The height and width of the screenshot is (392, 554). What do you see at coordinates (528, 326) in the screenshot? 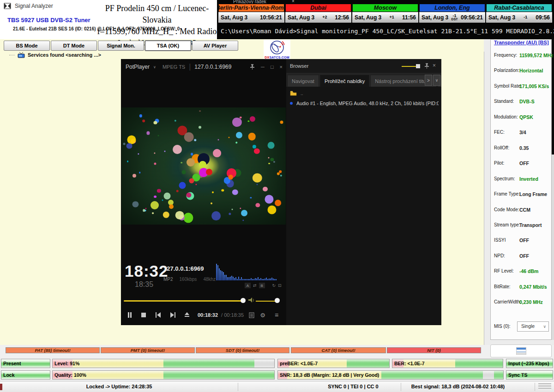
I see `mis-value: Single` at bounding box center [528, 326].